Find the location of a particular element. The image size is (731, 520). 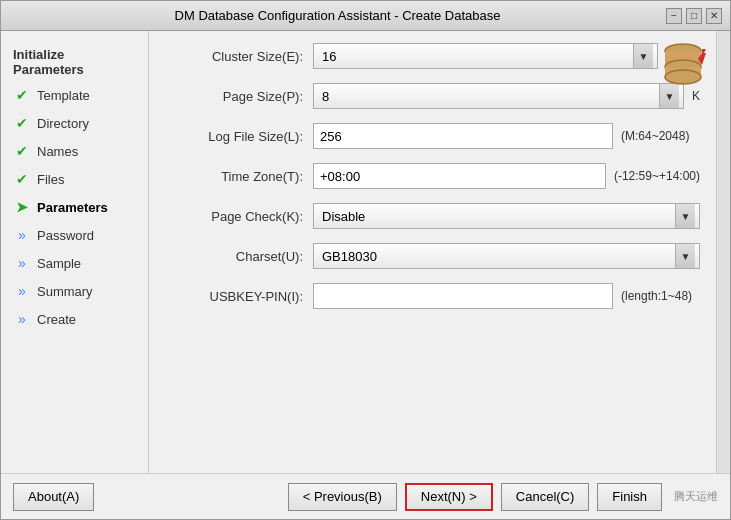

cluster-size-label: Cluster Size(E): is located at coordinates (239, 56).